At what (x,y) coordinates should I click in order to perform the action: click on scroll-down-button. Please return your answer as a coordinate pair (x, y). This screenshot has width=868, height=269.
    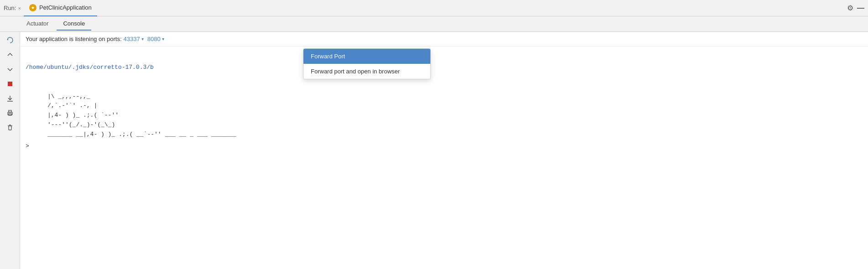
    Looking at the image, I should click on (10, 69).